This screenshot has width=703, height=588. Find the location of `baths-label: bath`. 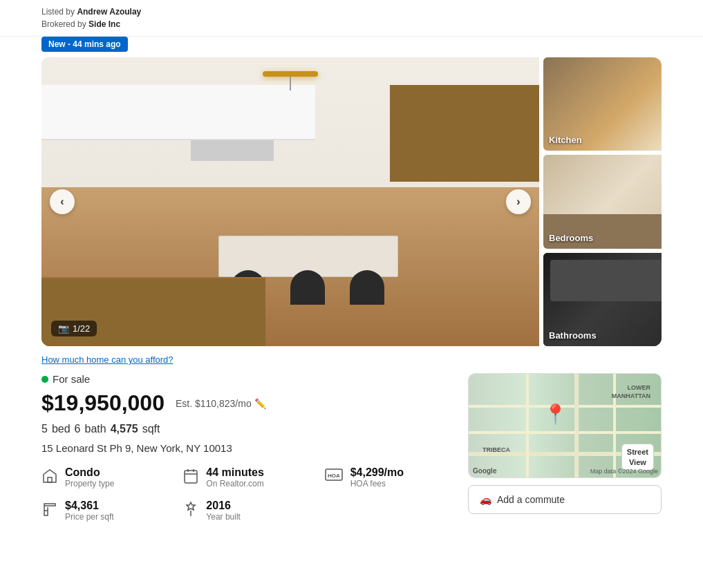

baths-label: bath is located at coordinates (95, 429).